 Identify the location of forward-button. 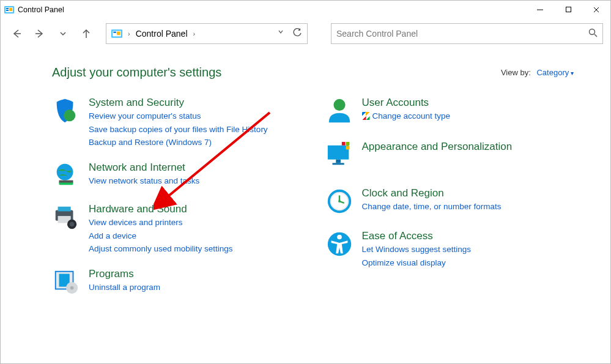
(40, 34).